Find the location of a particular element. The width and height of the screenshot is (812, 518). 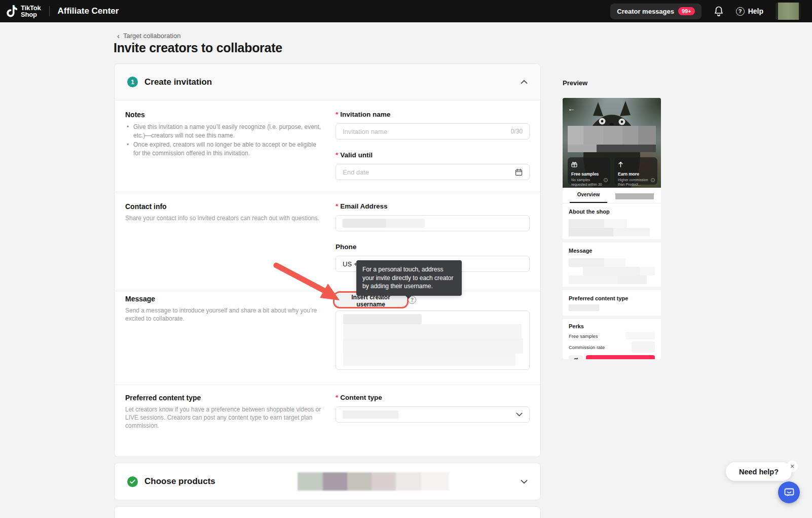

email-label: * Email Address is located at coordinates (362, 206).